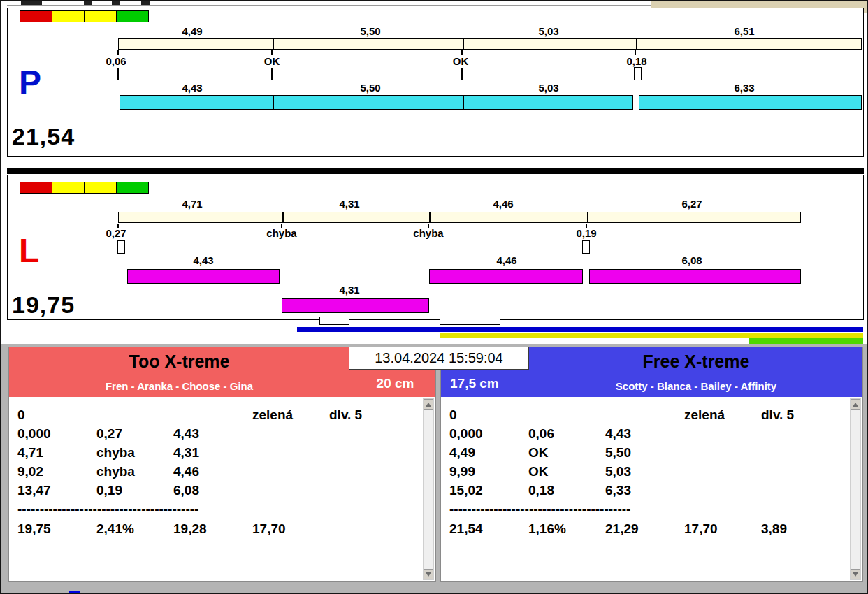 This screenshot has width=868, height=594. I want to click on result-cell: div. 5, so click(777, 415).